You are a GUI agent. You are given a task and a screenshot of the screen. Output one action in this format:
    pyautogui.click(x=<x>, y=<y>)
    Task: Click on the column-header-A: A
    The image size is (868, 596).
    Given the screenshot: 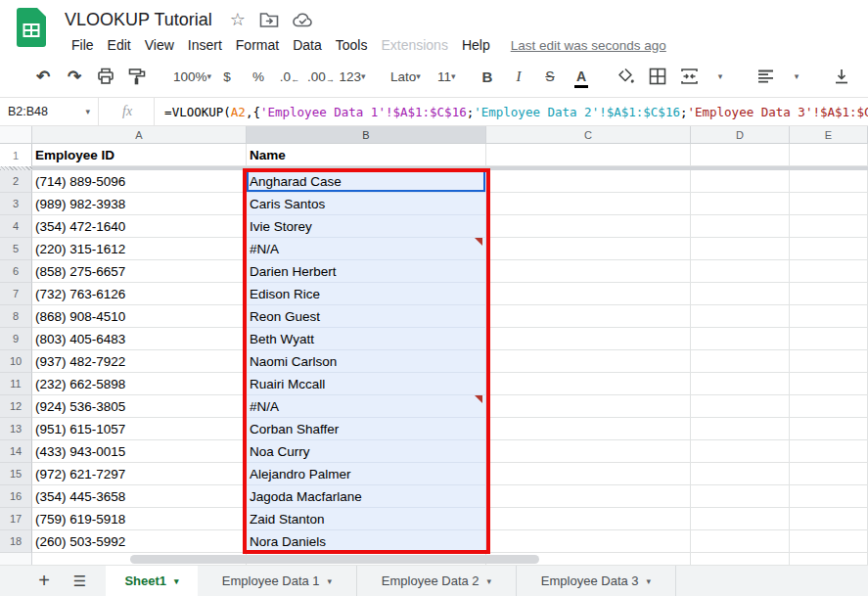 What is the action you would take?
    pyautogui.click(x=139, y=135)
    